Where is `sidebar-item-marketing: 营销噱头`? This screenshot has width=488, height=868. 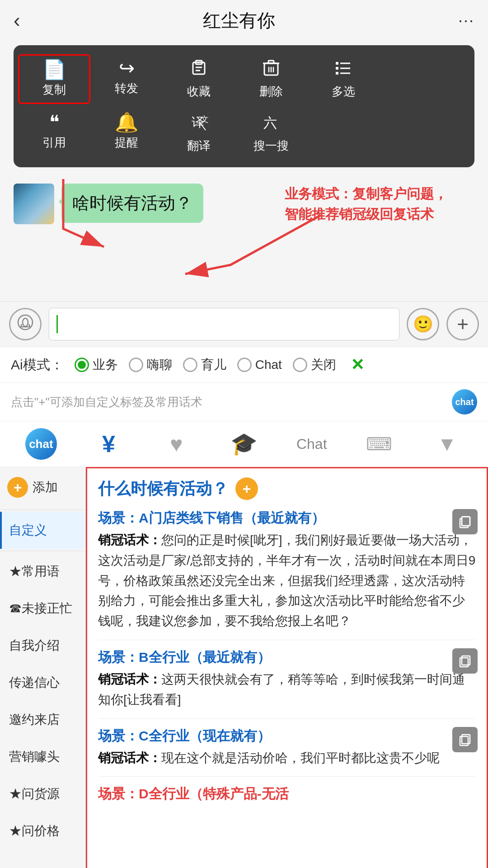 sidebar-item-marketing: 营销噱头 is located at coordinates (42, 757).